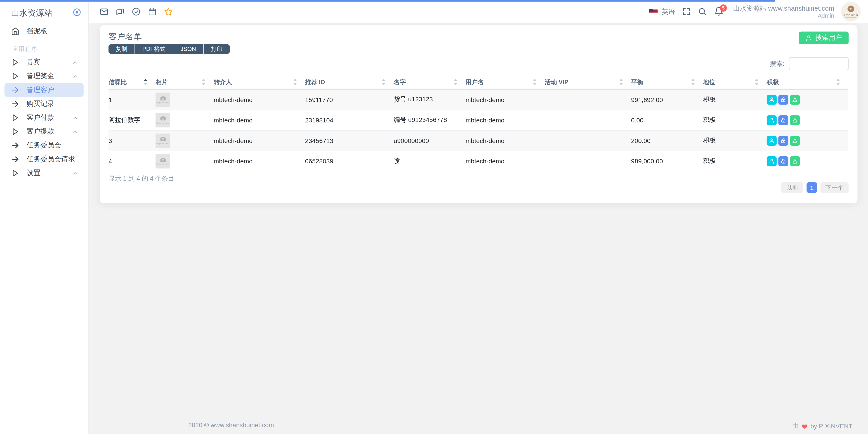  What do you see at coordinates (429, 161) in the screenshot?
I see `cell-name: 喷` at bounding box center [429, 161].